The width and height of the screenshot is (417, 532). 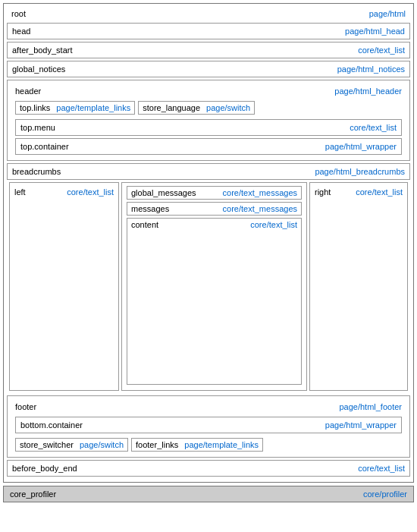 I want to click on top-menu-type: core/text_list, so click(x=373, y=127).